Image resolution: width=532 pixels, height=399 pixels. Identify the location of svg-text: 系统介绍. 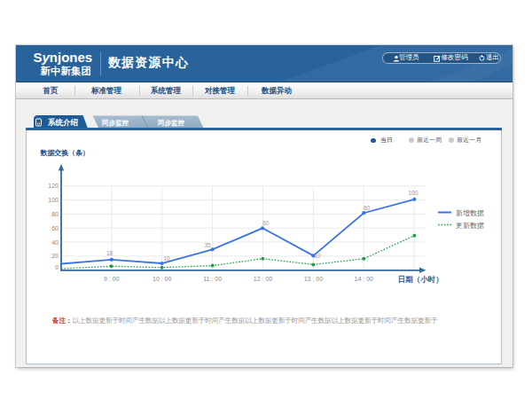
(63, 122).